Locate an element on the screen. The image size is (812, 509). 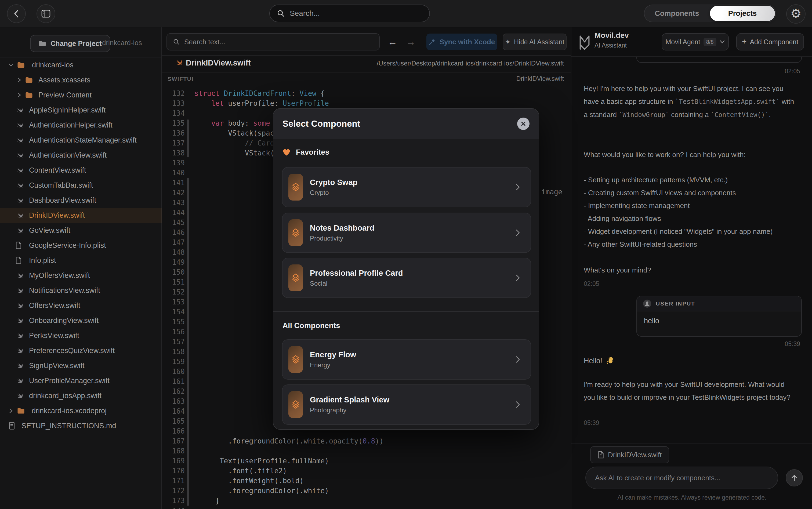
file-tree: drinkcard-iosAssets.xcassetsPreview Cont… is located at coordinates (81, 245).